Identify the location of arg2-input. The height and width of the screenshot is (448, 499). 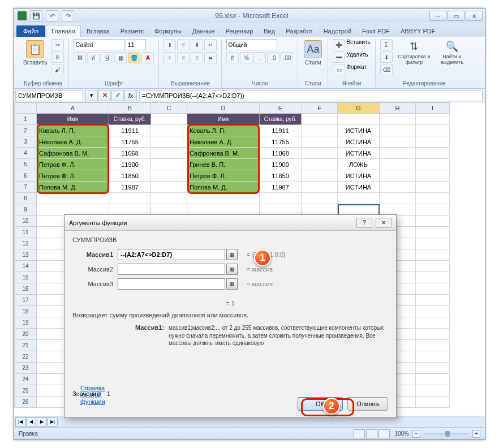
(171, 269).